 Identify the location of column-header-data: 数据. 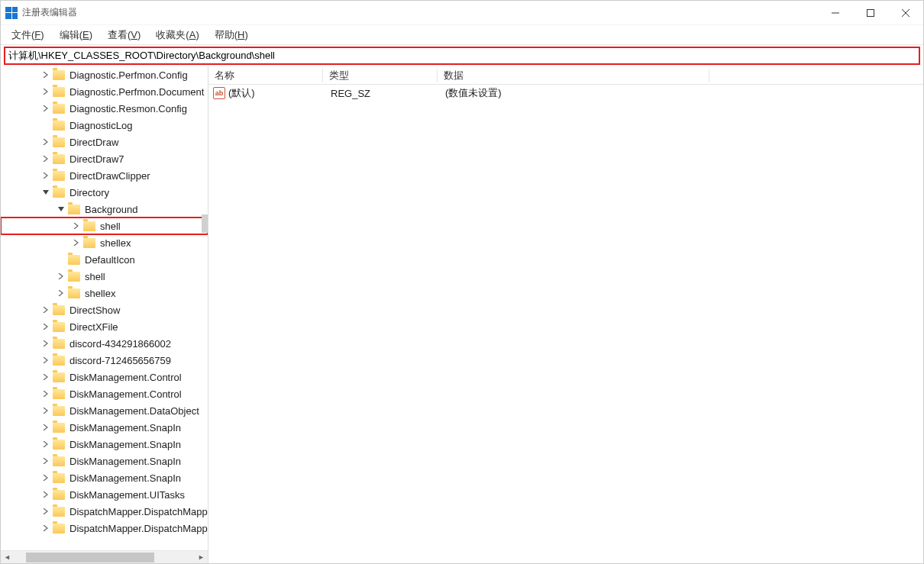
(573, 76).